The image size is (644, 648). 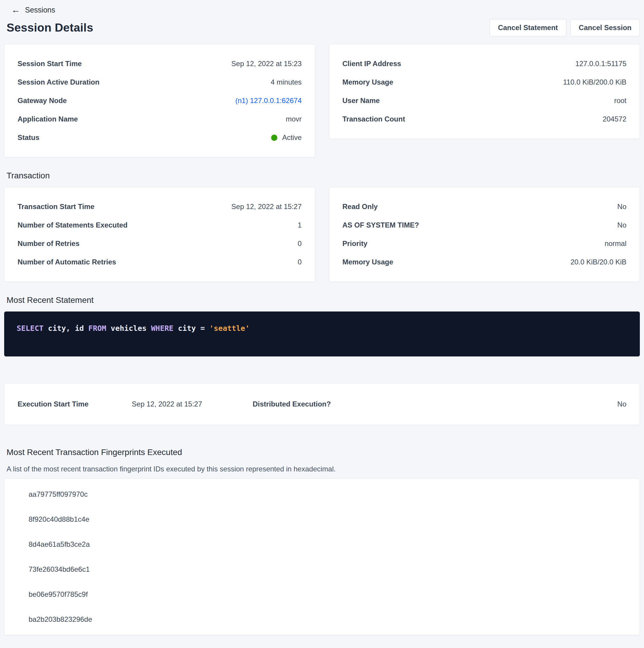 I want to click on kv-label: Client IP Address, so click(x=372, y=64).